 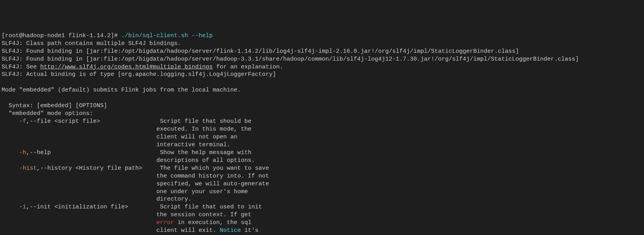 I want to click on option-line: -hist,--history <History file path> The …, so click(x=322, y=169).